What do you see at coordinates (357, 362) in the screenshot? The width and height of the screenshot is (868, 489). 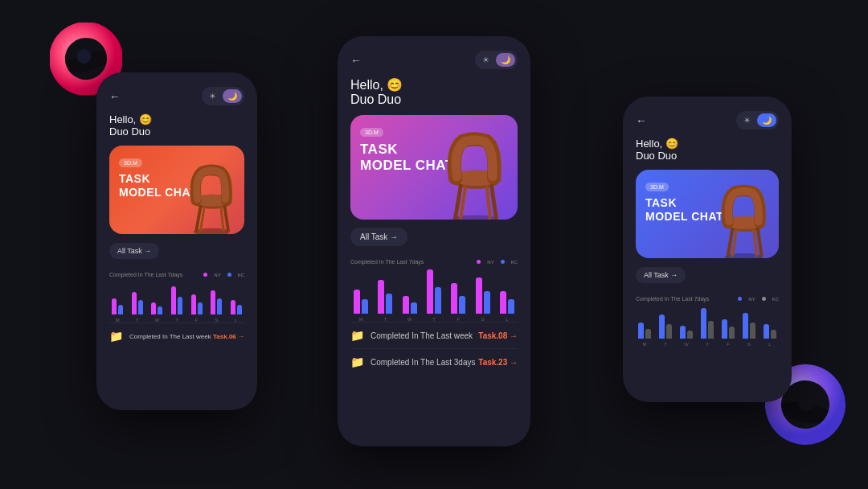 I see `folder-icon-c2: 📁` at bounding box center [357, 362].